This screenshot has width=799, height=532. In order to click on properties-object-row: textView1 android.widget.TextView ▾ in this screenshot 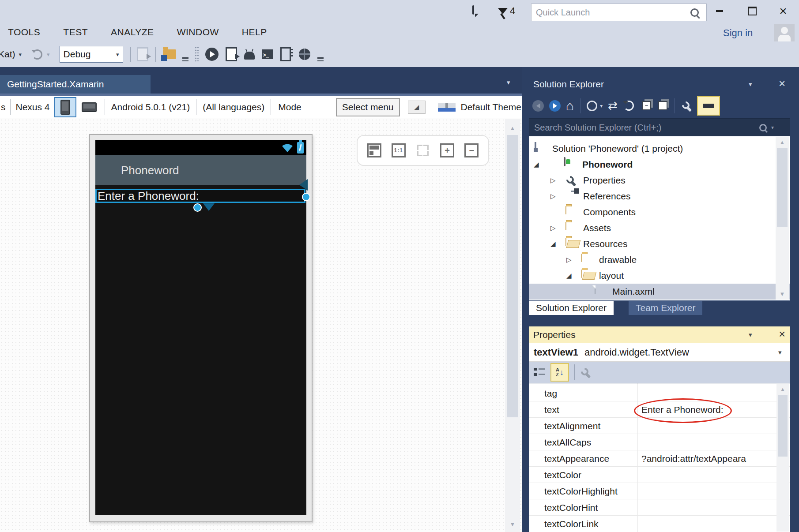, I will do `click(660, 352)`.